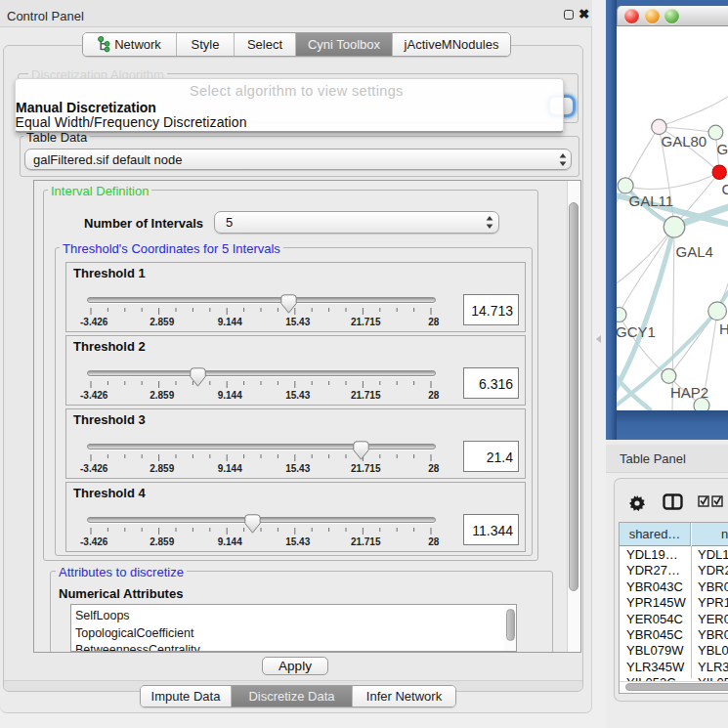 The image size is (728, 728). I want to click on svg-text: C, so click(725, 190).